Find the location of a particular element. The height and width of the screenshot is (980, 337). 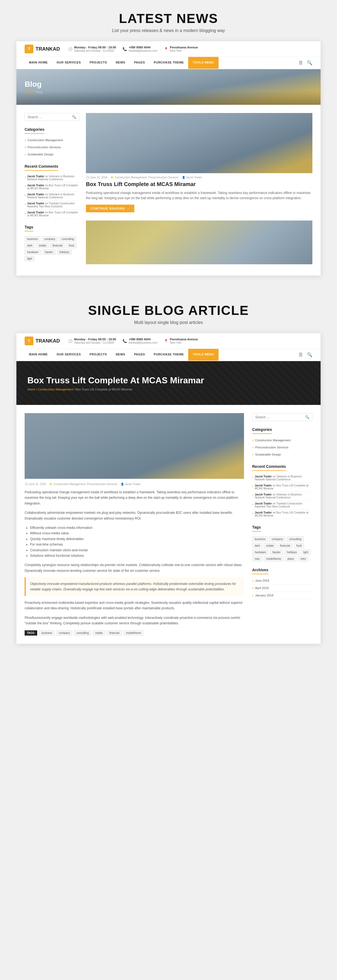

article-image is located at coordinates (134, 446).